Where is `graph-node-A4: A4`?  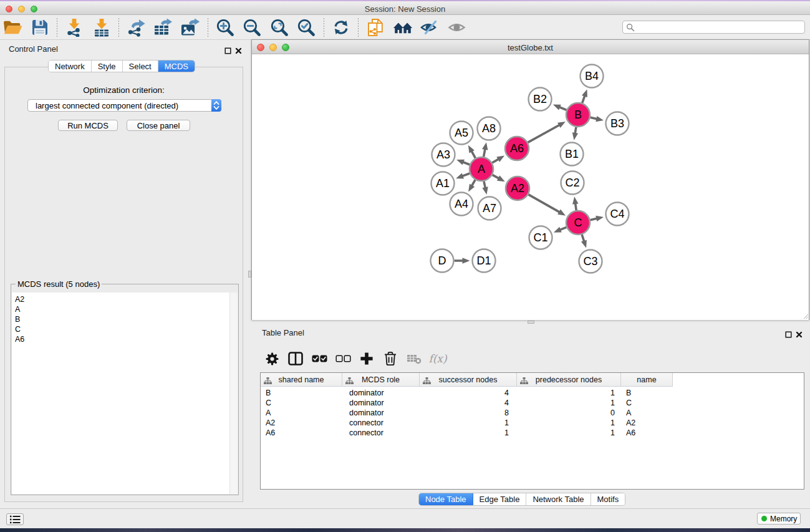 graph-node-A4: A4 is located at coordinates (461, 205).